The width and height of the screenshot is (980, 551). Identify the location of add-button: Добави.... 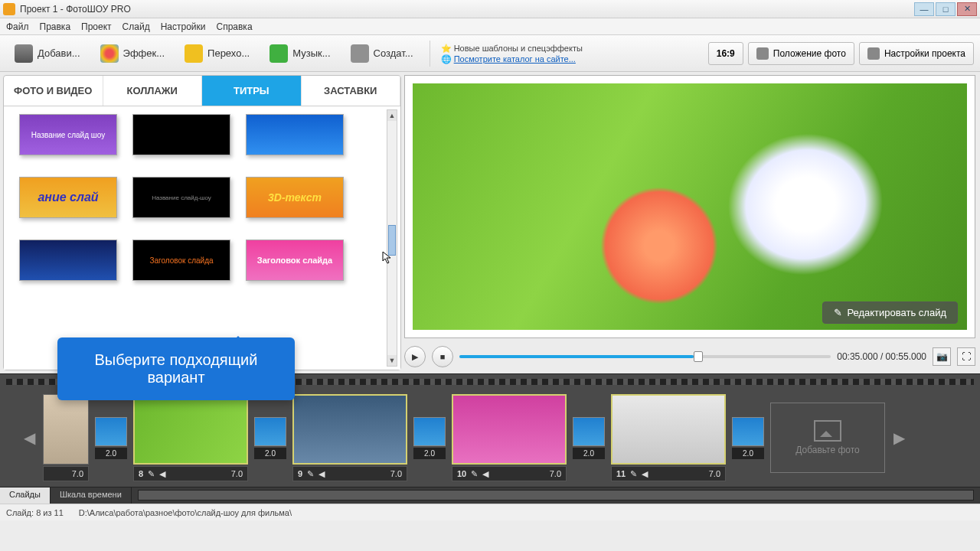
(47, 54).